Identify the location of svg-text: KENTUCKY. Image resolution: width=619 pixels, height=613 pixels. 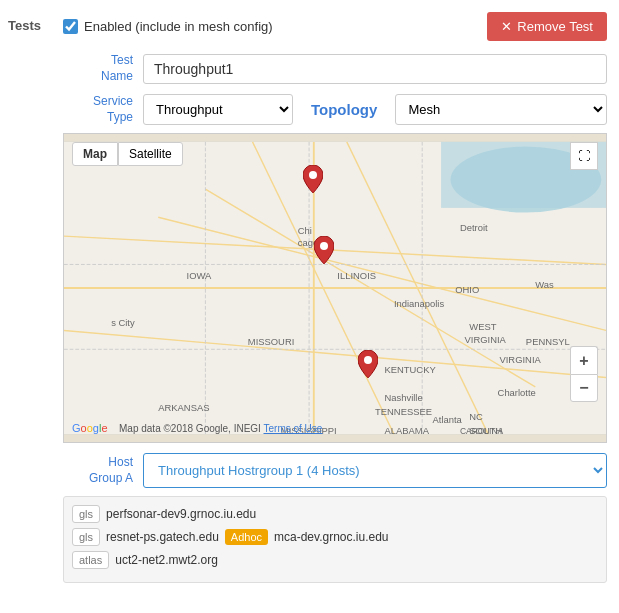
(410, 370).